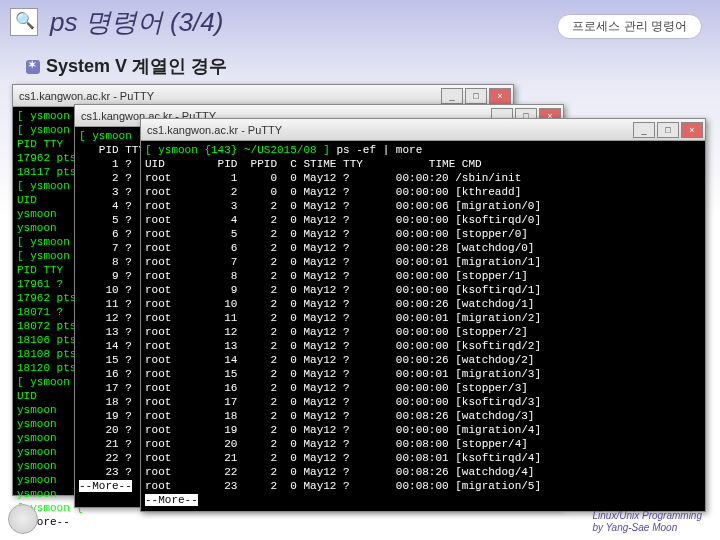  Describe the element at coordinates (136, 22) in the screenshot. I see `page-title: ps 명령어 (3/4)` at that location.